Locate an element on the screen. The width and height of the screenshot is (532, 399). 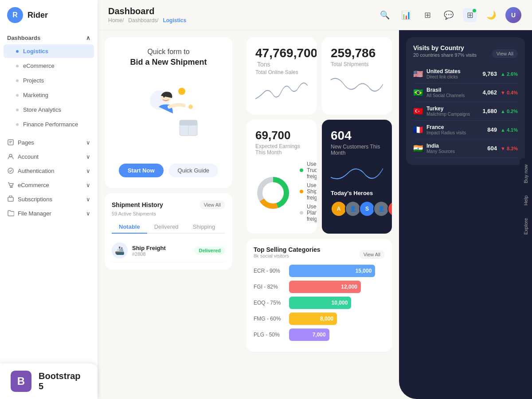
country-info: Brasil All Social Channels is located at coordinates (453, 92).